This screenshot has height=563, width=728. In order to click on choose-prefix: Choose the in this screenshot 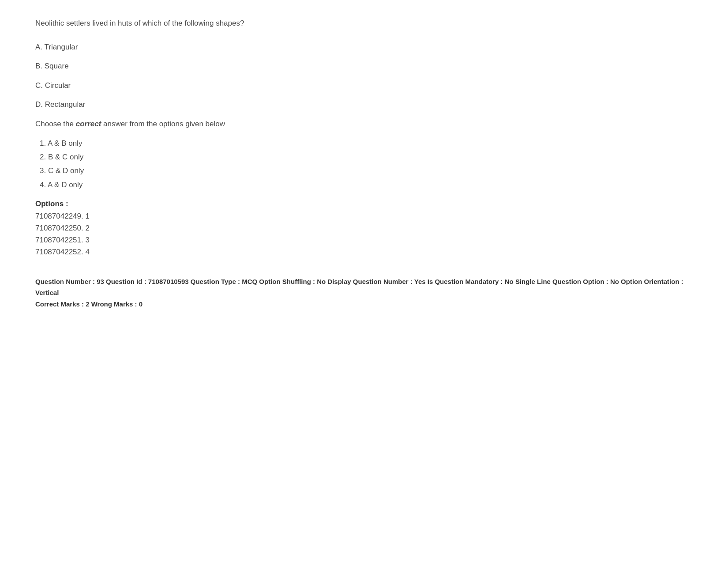, I will do `click(56, 124)`.